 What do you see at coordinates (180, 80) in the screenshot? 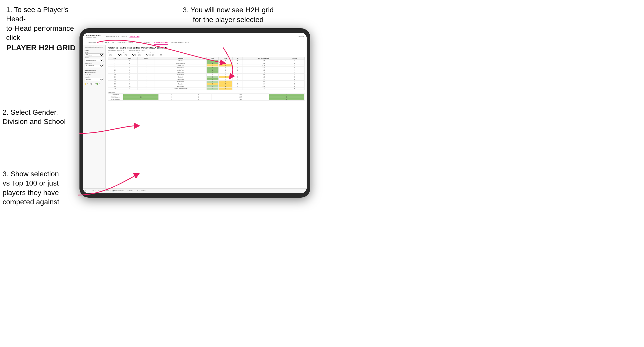
I see `cell-opponent: Stella Cheng` at bounding box center [180, 80].